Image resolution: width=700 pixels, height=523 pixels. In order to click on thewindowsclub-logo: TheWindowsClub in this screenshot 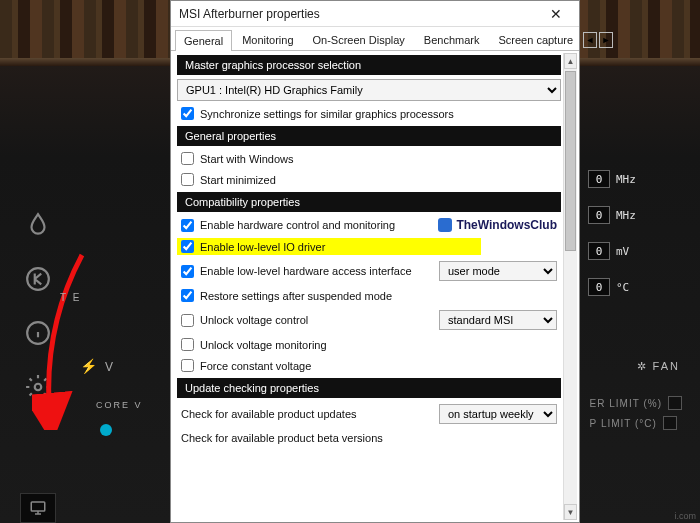, I will do `click(498, 225)`.